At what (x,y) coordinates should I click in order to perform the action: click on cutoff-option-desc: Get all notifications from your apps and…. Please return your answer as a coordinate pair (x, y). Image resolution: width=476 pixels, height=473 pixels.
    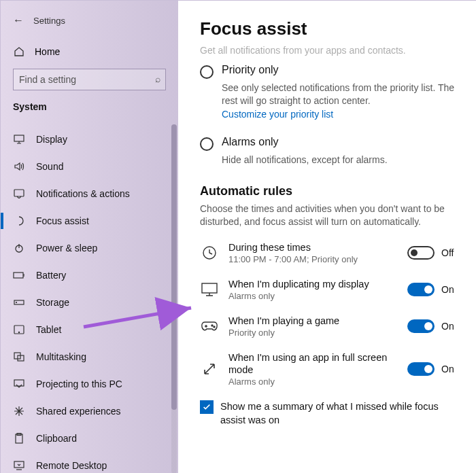
    Looking at the image, I should click on (329, 50).